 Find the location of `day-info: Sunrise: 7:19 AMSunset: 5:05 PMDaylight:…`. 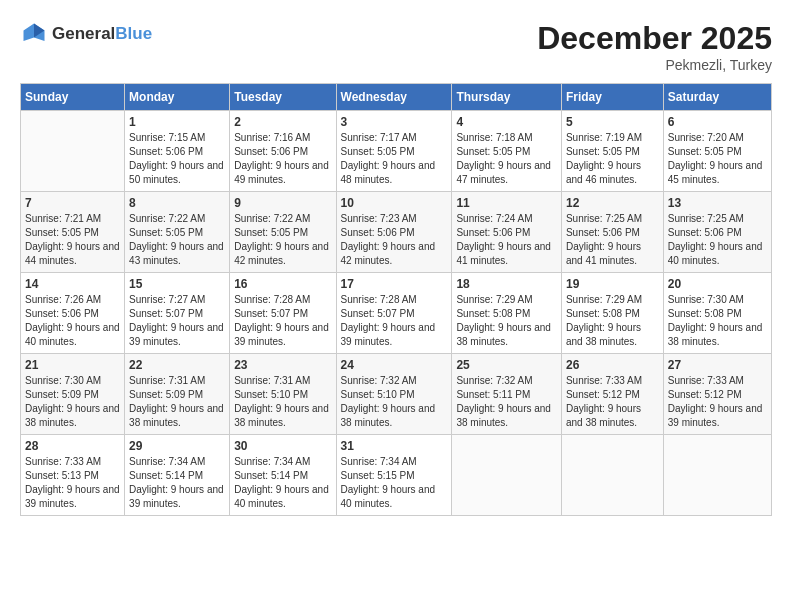

day-info: Sunrise: 7:19 AMSunset: 5:05 PMDaylight:… is located at coordinates (604, 158).